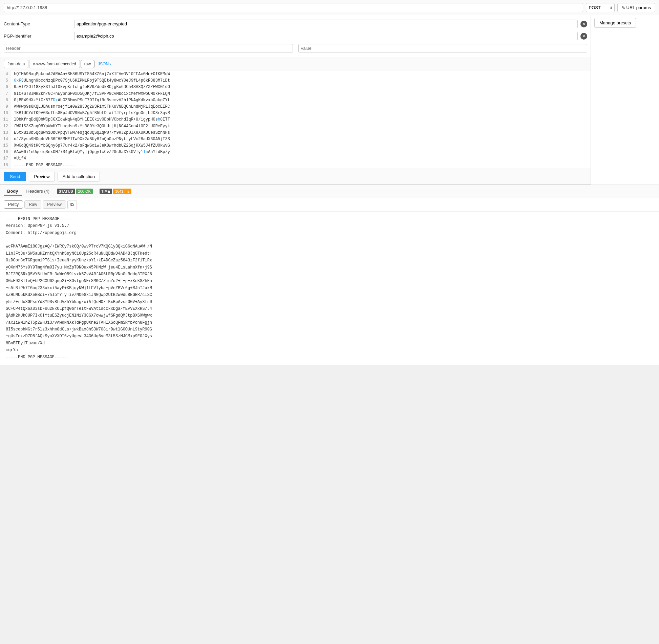 Image resolution: width=659 pixels, height=644 pixels. Describe the element at coordinates (293, 7) in the screenshot. I see `url-input` at that location.